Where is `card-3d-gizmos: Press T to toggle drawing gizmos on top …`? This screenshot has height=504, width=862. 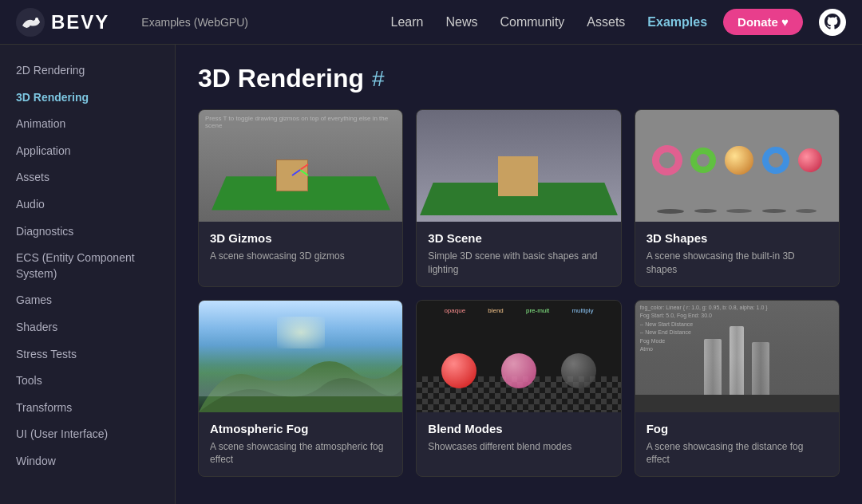 card-3d-gizmos: Press T to toggle drawing gizmos on top … is located at coordinates (300, 198).